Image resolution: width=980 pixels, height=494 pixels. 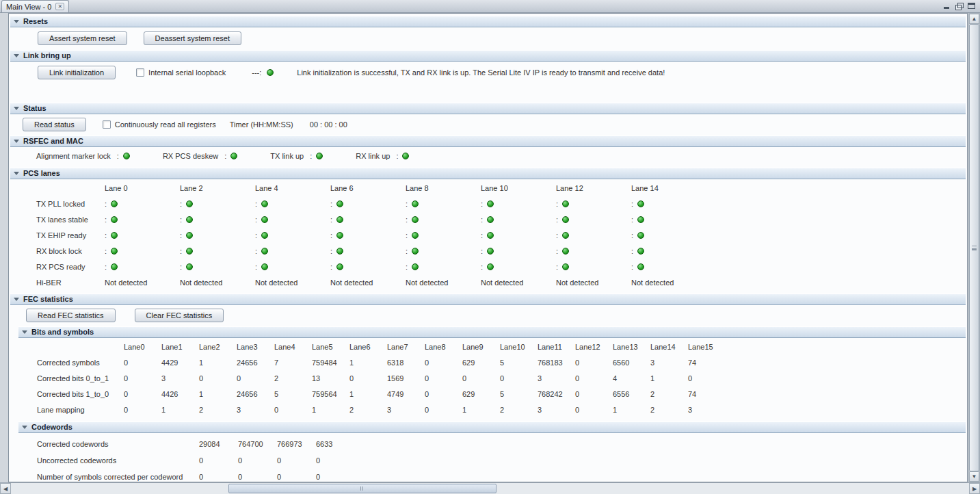 What do you see at coordinates (77, 73) in the screenshot?
I see `link-initialization-button: Link initialization` at bounding box center [77, 73].